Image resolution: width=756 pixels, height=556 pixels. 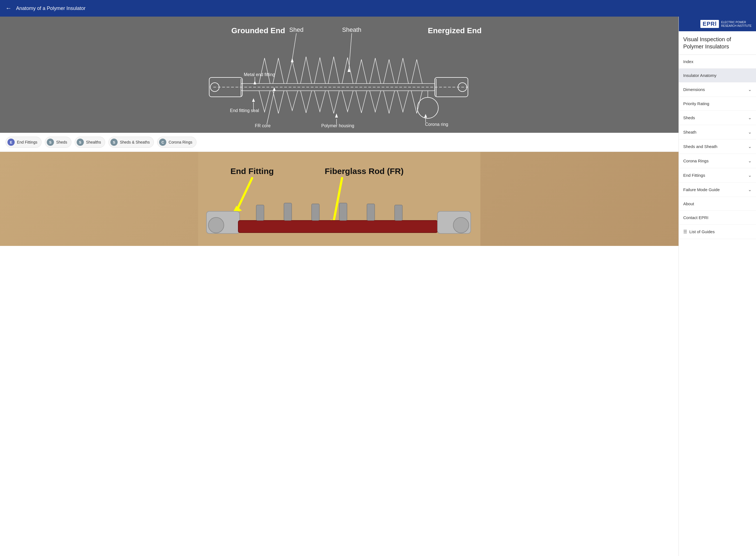 I want to click on svg-text: Polymer housing, so click(x=338, y=126).